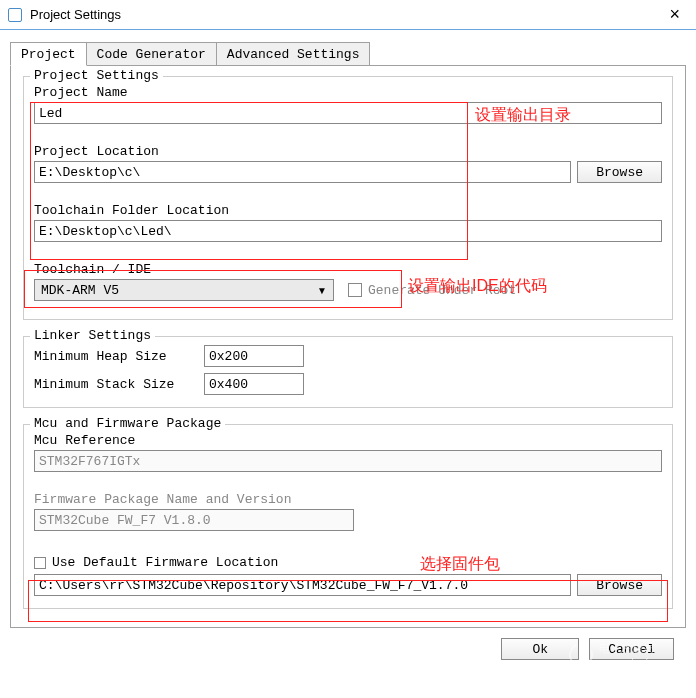 This screenshot has height=698, width=696. Describe the element at coordinates (194, 520) in the screenshot. I see `firmware-package-input` at that location.